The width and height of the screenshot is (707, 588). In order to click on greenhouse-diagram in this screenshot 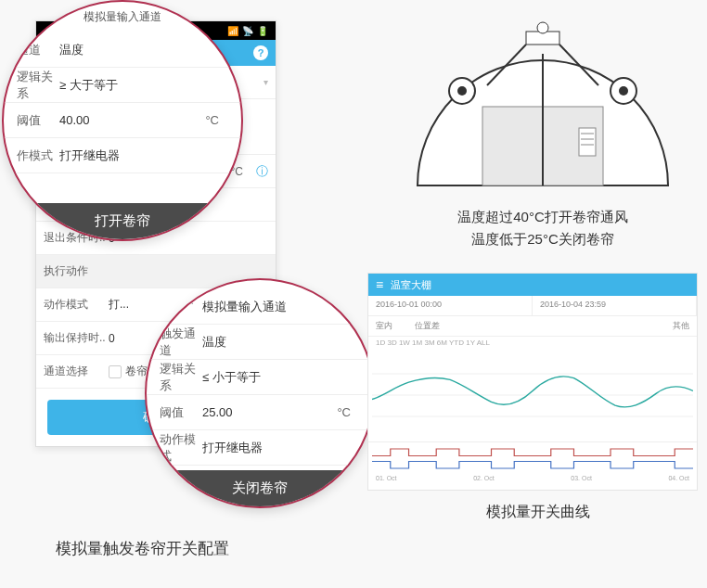, I will do `click(543, 108)`.